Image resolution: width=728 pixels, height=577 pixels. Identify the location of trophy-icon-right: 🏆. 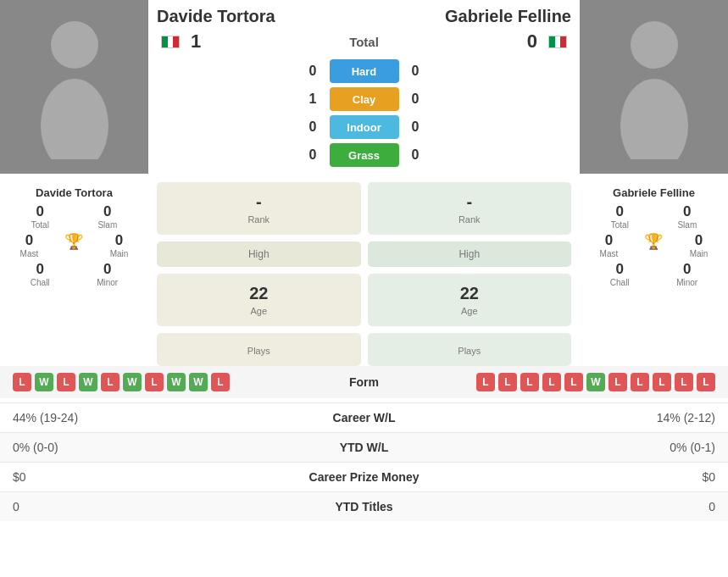
(653, 246).